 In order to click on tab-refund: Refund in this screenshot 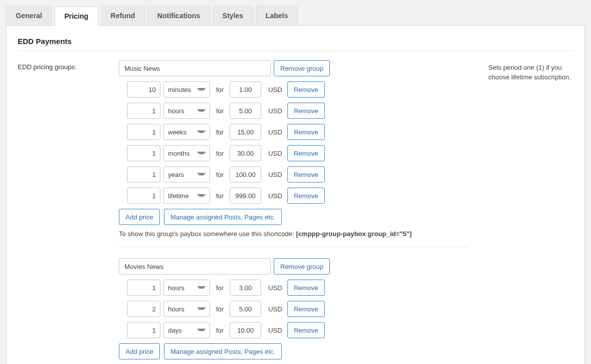, I will do `click(123, 16)`.